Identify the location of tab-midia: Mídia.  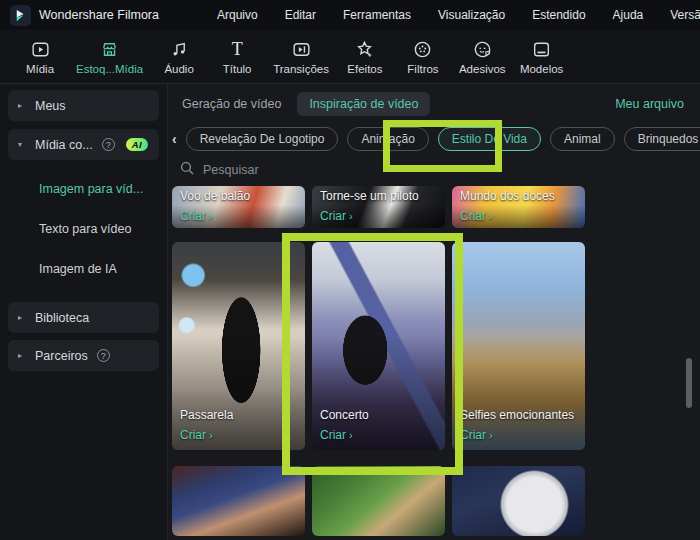
(40, 57).